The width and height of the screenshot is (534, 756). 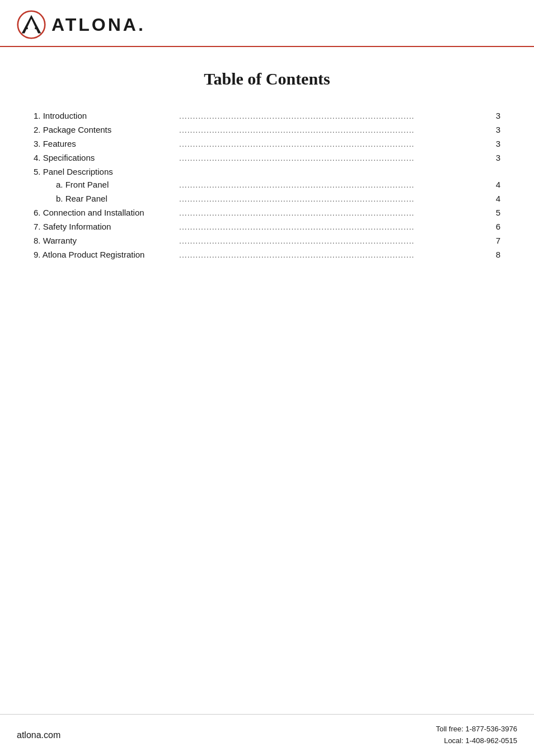 What do you see at coordinates (267, 158) in the screenshot?
I see `toc-row: 4. Specifications.......................…` at bounding box center [267, 158].